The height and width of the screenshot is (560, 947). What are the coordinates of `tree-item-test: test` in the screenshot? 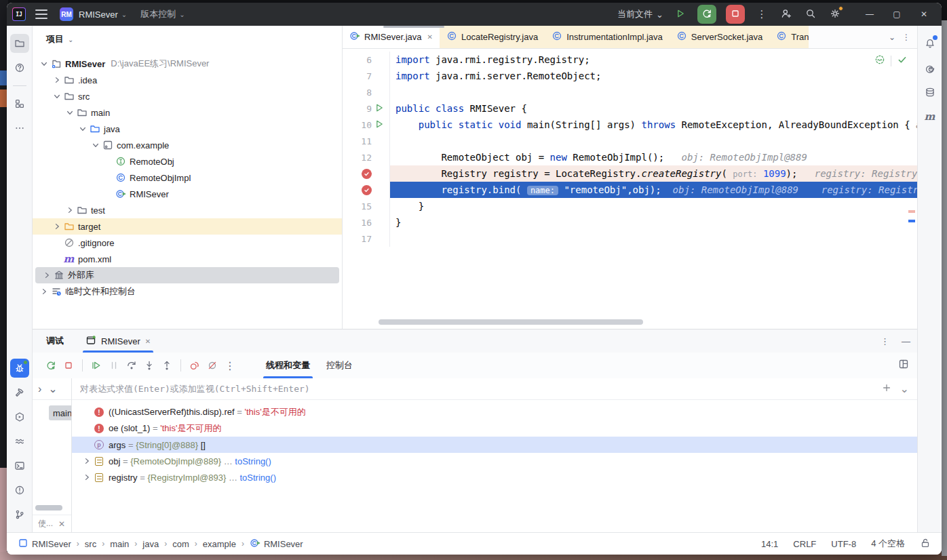 It's located at (187, 210).